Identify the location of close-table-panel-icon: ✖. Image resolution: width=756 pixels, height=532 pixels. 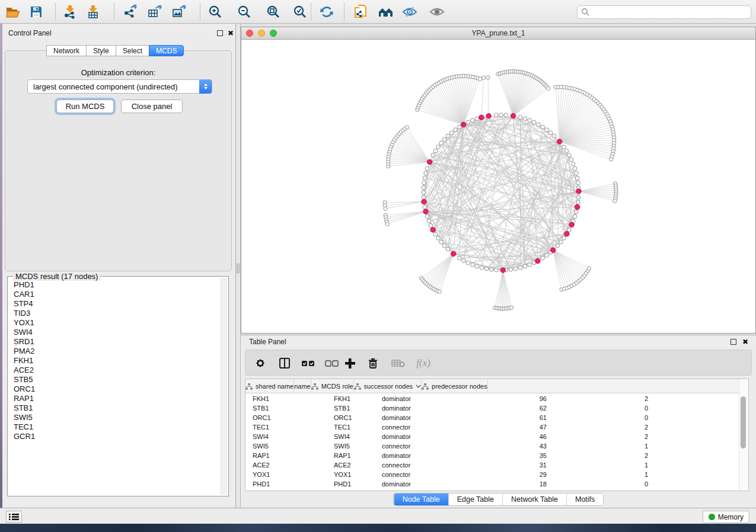
(745, 342).